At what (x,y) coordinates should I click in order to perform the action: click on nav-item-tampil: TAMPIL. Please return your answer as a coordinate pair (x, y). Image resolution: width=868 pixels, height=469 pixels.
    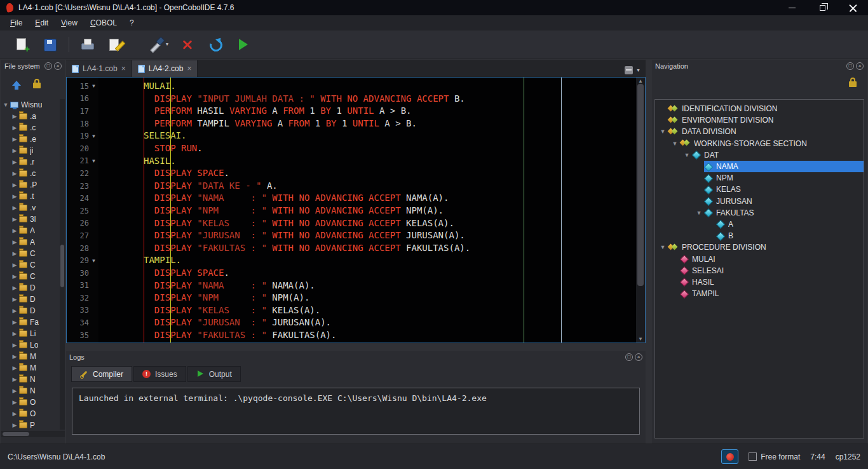
    Looking at the image, I should click on (771, 294).